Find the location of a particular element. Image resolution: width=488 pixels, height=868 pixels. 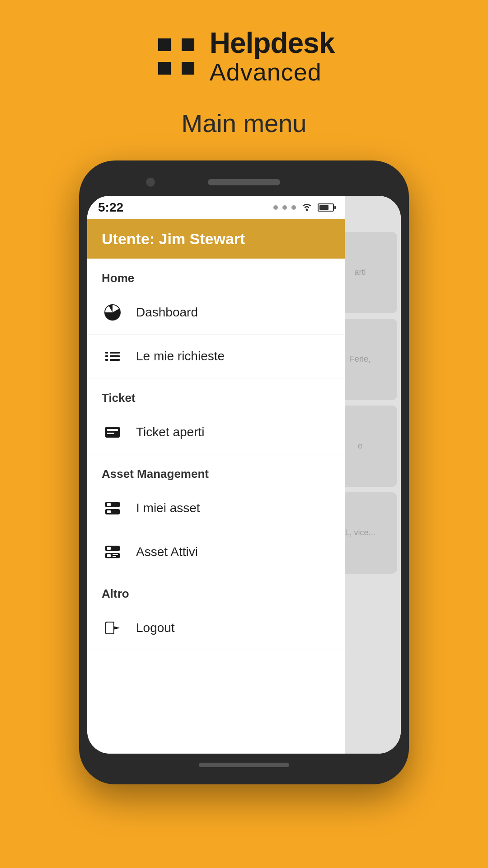

asset-attivi-icon is located at coordinates (113, 552).